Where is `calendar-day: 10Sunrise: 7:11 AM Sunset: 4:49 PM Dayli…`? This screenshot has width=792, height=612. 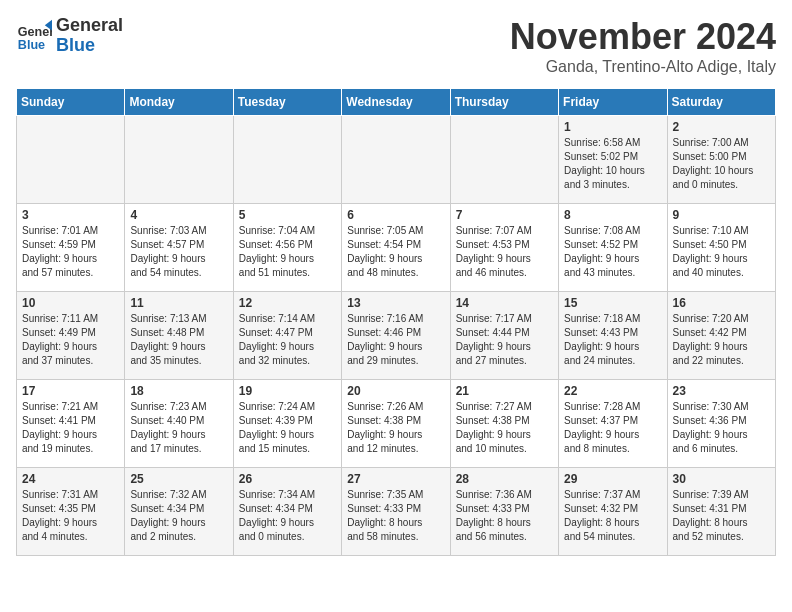 calendar-day: 10Sunrise: 7:11 AM Sunset: 4:49 PM Dayli… is located at coordinates (71, 336).